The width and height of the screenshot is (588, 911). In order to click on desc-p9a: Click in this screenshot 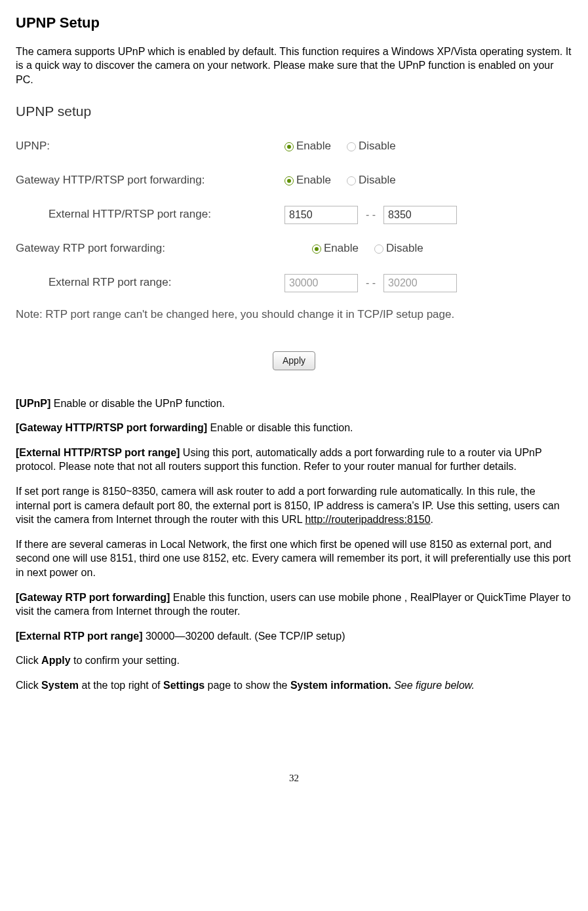, I will do `click(29, 686)`.